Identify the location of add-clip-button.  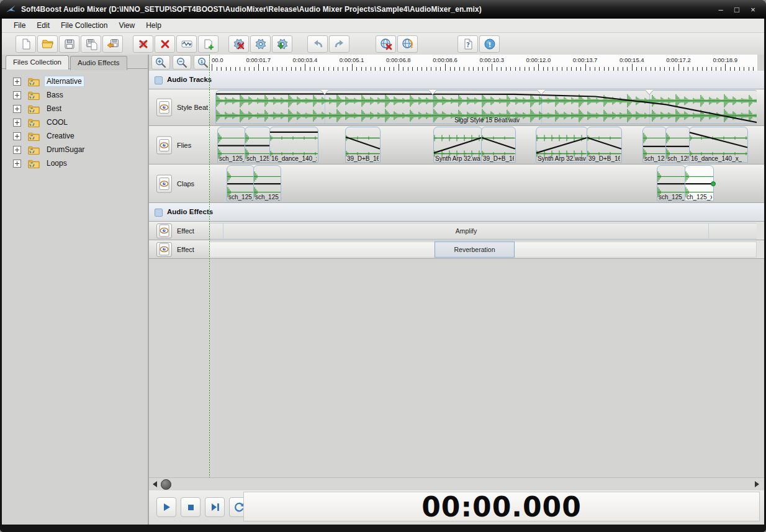
(209, 44).